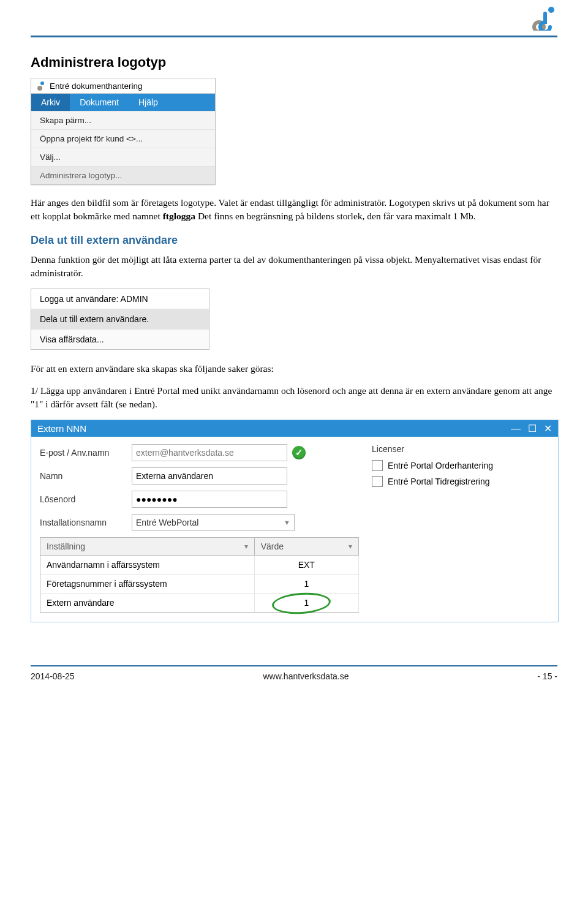 Image resolution: width=588 pixels, height=898 pixels. What do you see at coordinates (532, 429) in the screenshot?
I see `window-buttons: — ☐ ✕` at bounding box center [532, 429].